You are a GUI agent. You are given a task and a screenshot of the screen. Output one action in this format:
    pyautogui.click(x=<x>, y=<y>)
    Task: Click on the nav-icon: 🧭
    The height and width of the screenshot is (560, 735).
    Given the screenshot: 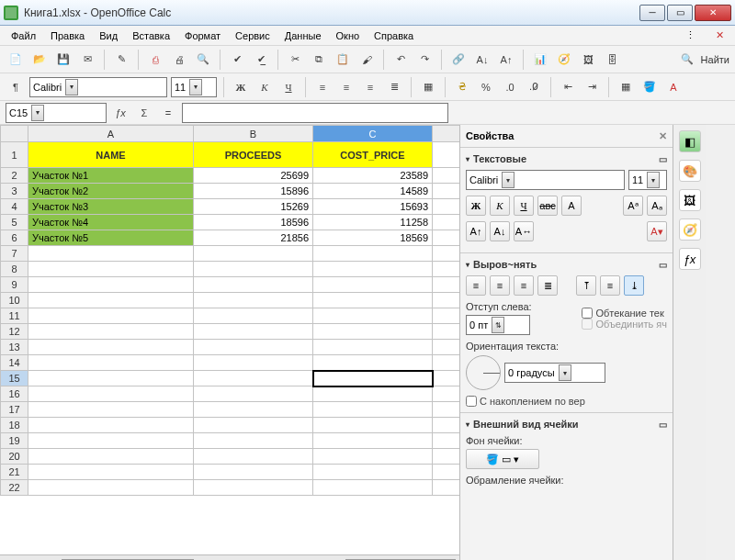 What is the action you would take?
    pyautogui.click(x=564, y=60)
    